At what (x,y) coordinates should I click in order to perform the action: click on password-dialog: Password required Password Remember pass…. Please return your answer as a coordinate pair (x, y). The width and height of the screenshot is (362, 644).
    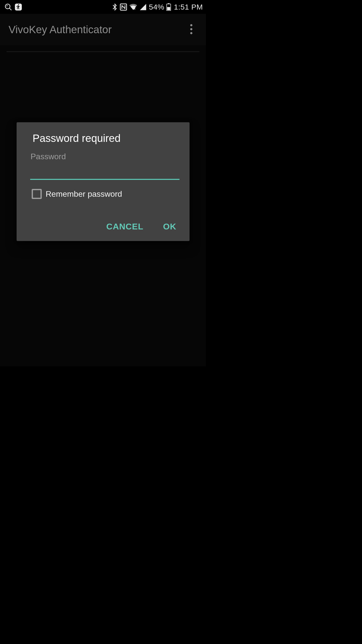
    Looking at the image, I should click on (103, 182).